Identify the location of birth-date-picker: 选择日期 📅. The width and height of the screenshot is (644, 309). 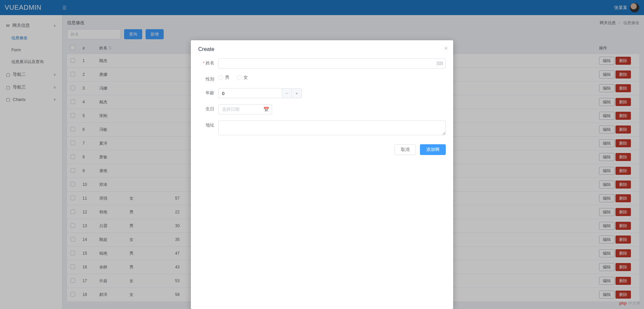
(245, 109).